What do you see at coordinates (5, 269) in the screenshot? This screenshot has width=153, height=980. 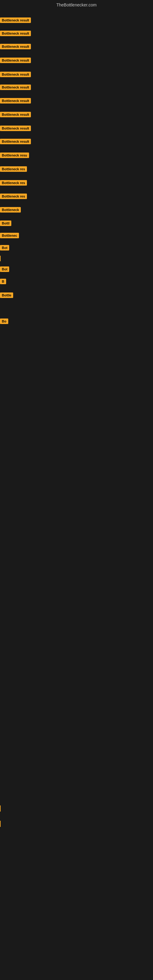 I see `bottleneck-badge-19: Bot` at bounding box center [5, 269].